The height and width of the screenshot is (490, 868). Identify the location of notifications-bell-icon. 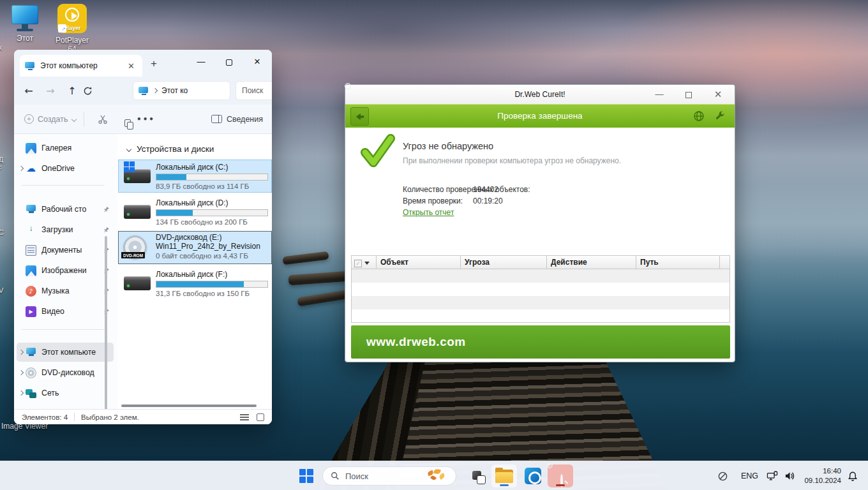
(853, 476).